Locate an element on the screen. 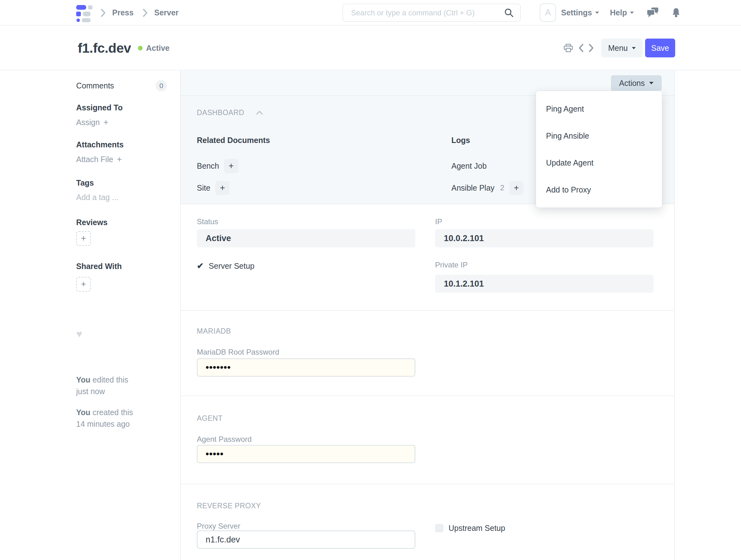 The image size is (741, 560). upstream-setup-label: Upstream Setup is located at coordinates (477, 528).